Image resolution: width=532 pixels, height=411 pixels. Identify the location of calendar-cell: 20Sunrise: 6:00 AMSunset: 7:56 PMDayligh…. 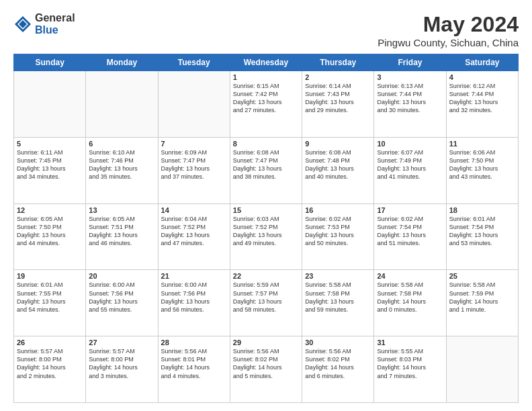
(122, 304).